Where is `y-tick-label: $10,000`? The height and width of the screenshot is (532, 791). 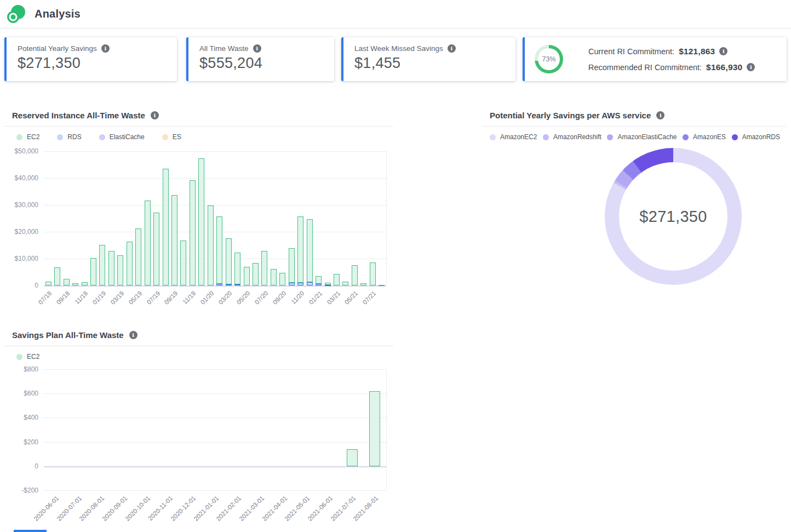
y-tick-label: $10,000 is located at coordinates (19, 259).